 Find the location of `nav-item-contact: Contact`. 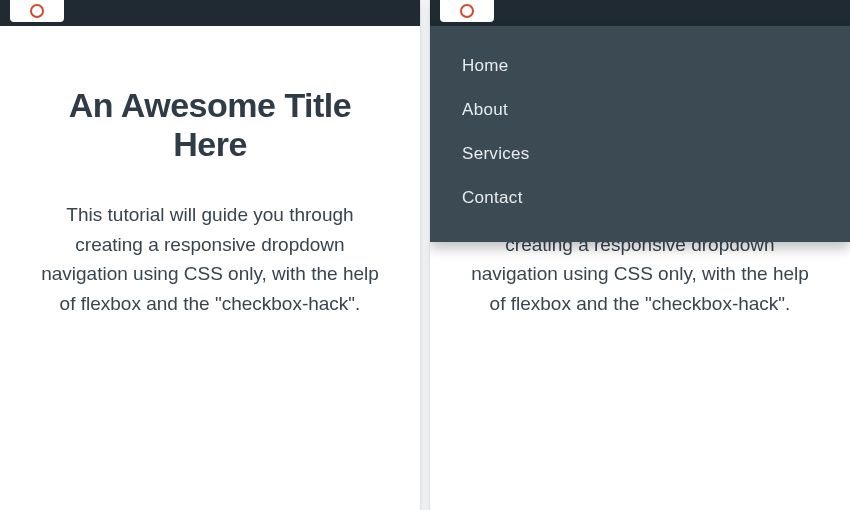

nav-item-contact: Contact is located at coordinates (640, 198).